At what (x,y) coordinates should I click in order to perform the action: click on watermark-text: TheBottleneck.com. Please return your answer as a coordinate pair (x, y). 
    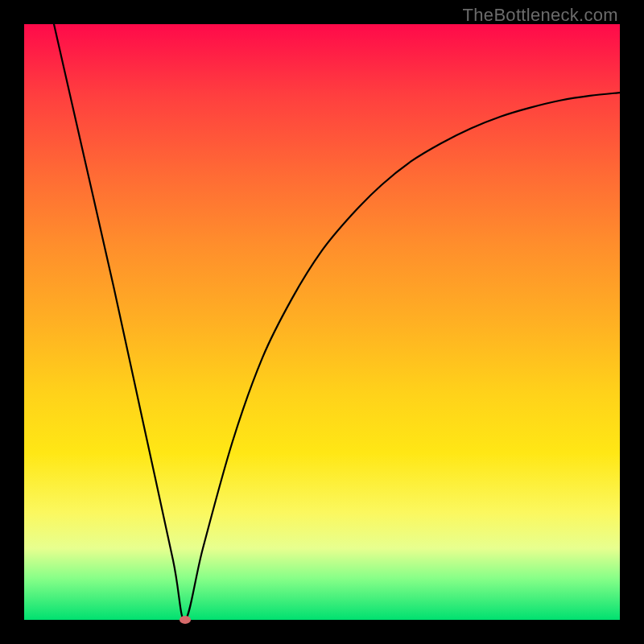
    Looking at the image, I should click on (541, 15).